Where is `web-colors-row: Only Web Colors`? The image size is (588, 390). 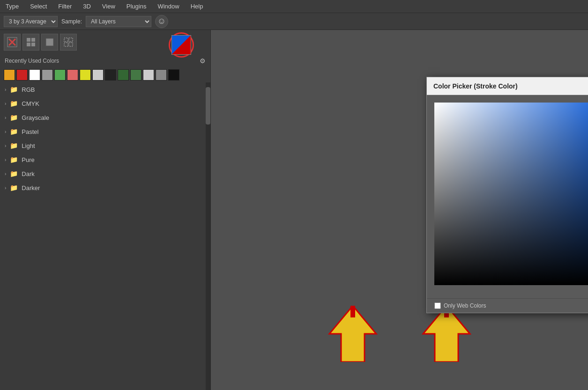 web-colors-row: Only Web Colors is located at coordinates (507, 305).